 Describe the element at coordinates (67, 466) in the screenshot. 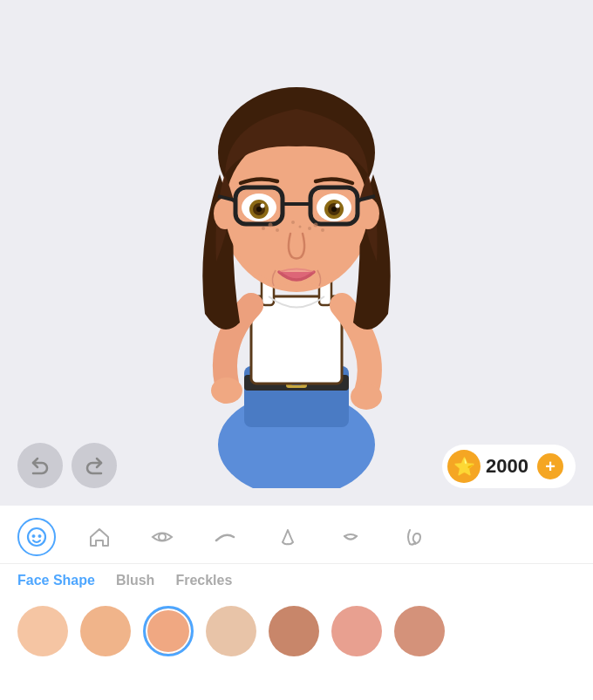

I see `undo-redo-group` at that location.